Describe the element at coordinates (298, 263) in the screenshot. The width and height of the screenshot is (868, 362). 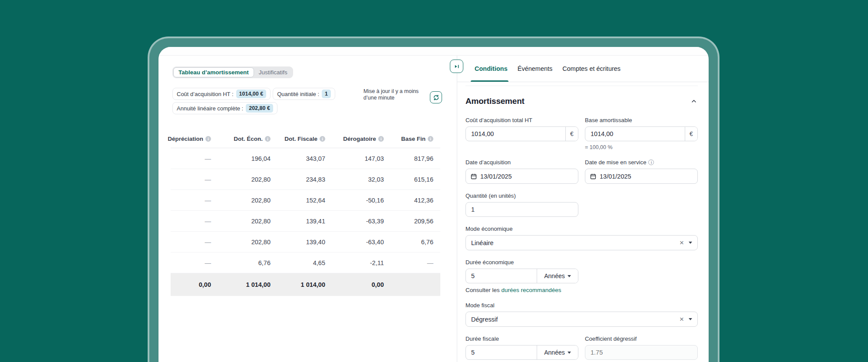
I see `table-cell: 4,65` at that location.